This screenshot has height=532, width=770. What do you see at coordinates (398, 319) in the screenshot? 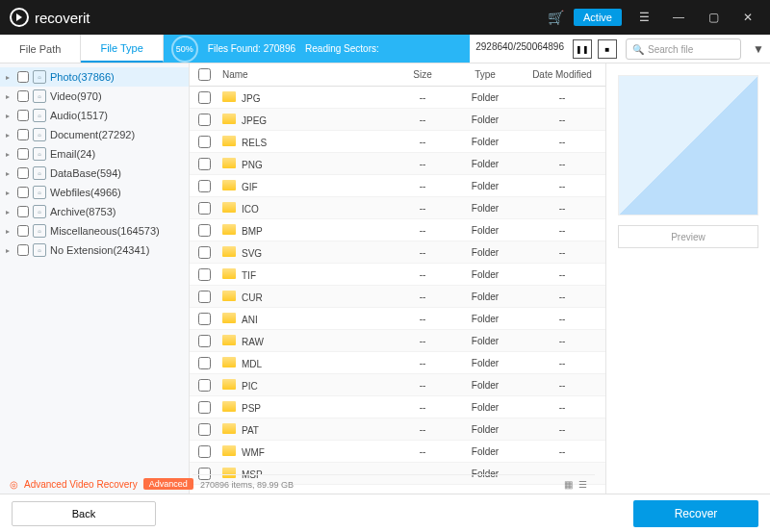
I see `table-row: ANI -- Folder --` at bounding box center [398, 319].